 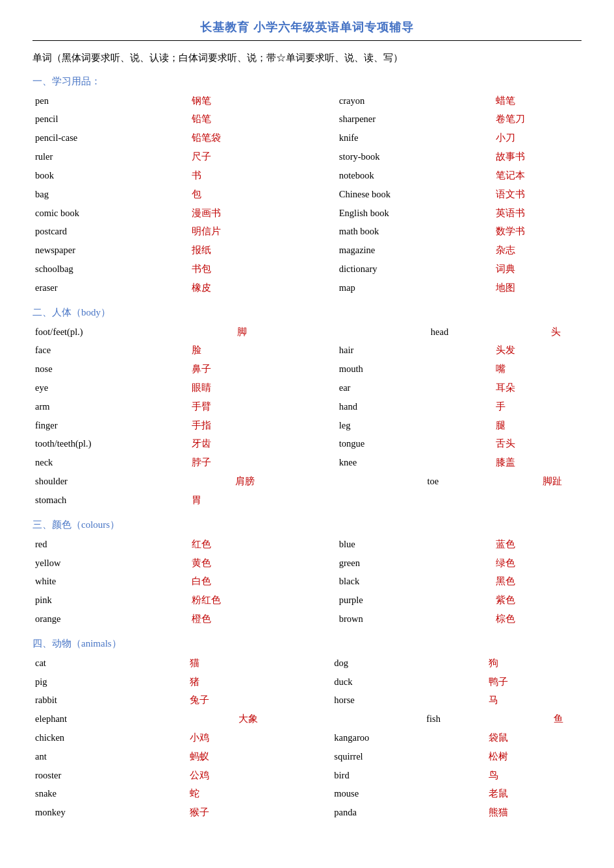 What do you see at coordinates (110, 406) in the screenshot?
I see `en-word: arm` at bounding box center [110, 406].